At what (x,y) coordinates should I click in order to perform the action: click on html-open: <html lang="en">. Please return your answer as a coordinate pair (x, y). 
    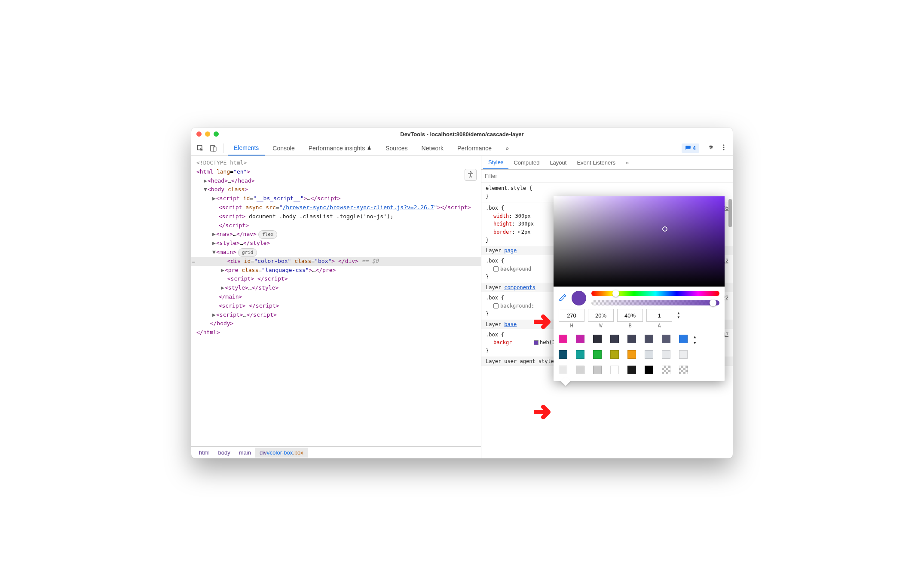
    Looking at the image, I should click on (336, 172).